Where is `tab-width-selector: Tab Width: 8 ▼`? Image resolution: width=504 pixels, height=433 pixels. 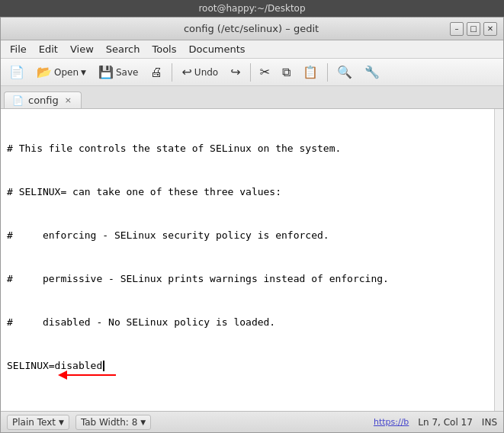 tab-width-selector: Tab Width: 8 ▼ is located at coordinates (113, 422).